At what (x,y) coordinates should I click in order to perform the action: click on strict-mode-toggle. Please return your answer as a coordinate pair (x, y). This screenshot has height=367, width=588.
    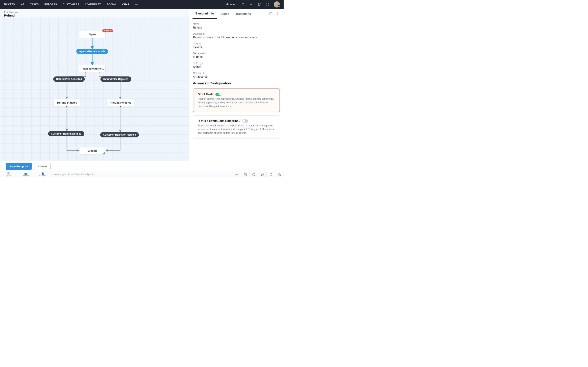
    Looking at the image, I should click on (218, 94).